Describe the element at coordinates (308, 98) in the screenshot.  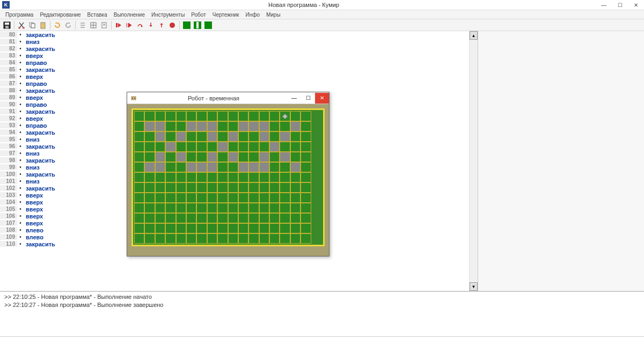
I see `robot-maximize-button: ☐` at that location.